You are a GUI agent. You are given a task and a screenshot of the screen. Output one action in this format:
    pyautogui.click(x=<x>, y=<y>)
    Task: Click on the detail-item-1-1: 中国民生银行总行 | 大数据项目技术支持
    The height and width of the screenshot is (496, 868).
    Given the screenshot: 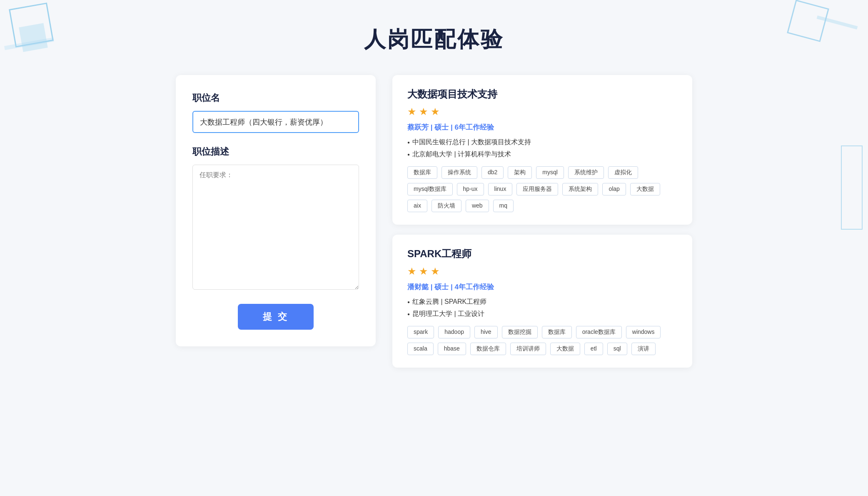 What is the action you would take?
    pyautogui.click(x=542, y=143)
    